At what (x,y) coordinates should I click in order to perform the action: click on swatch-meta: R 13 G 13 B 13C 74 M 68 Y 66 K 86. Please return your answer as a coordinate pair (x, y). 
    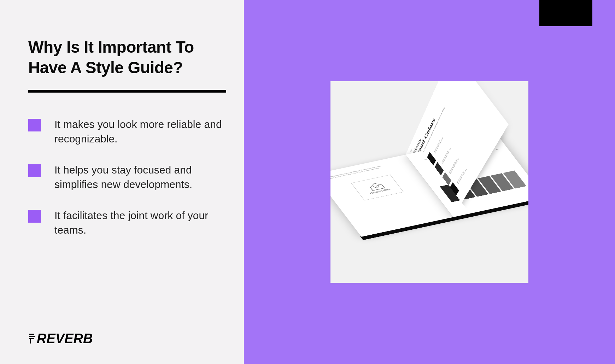
    Looking at the image, I should click on (462, 176).